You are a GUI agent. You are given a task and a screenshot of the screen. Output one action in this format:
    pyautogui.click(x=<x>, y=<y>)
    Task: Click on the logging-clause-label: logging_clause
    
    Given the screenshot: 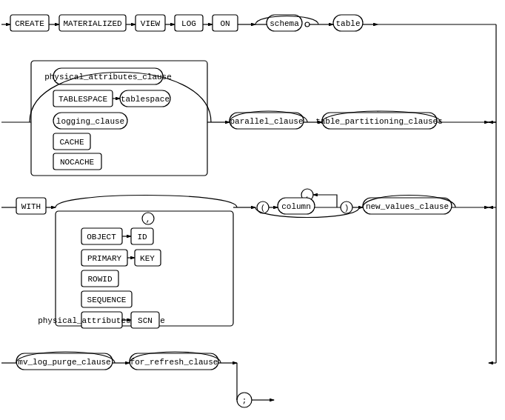 What is the action you would take?
    pyautogui.click(x=90, y=121)
    